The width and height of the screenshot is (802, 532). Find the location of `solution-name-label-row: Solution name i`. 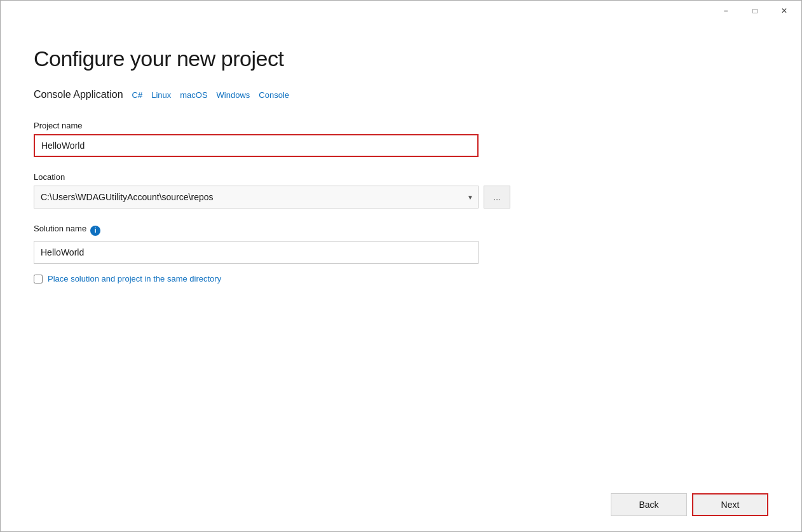

solution-name-label-row: Solution name i is located at coordinates (401, 230).